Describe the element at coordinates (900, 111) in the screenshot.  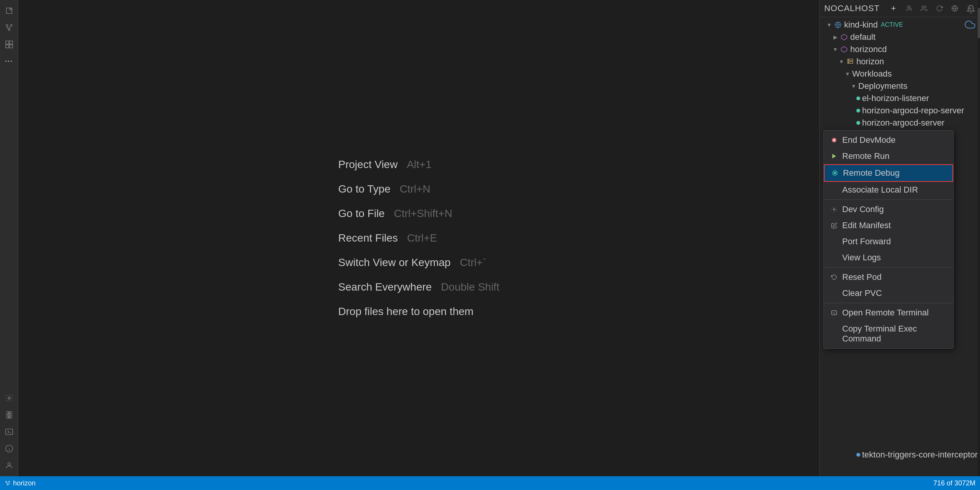
I see `deployment-horizon-argocd-repo-server: horizon-argocd-repo-server` at that location.